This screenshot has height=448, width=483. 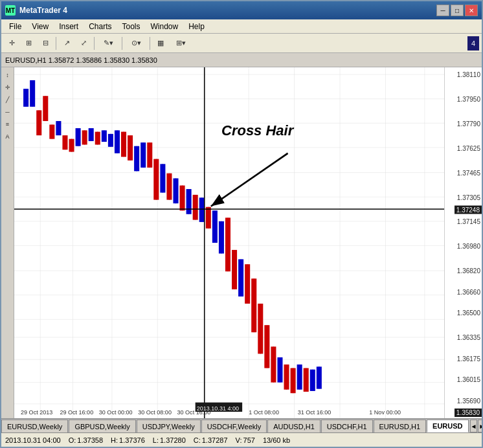 I want to click on tool-zoom-in: ⊞, so click(x=28, y=43).